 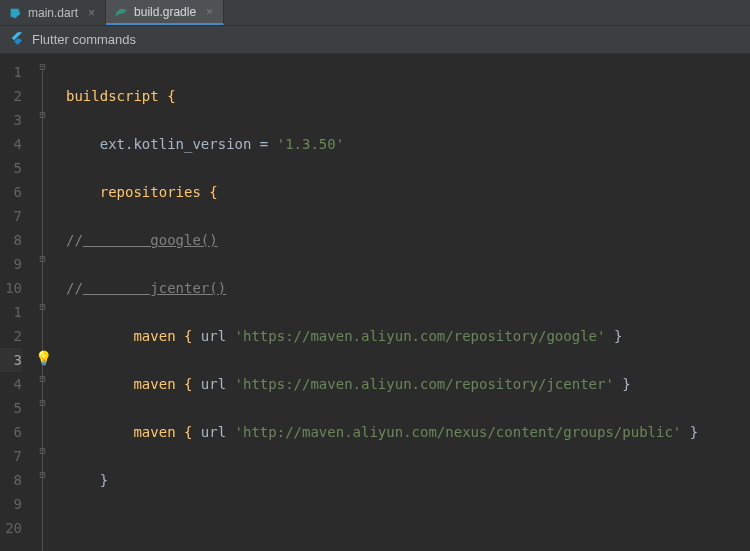 I want to click on code-text: google(), so click(x=150, y=240).